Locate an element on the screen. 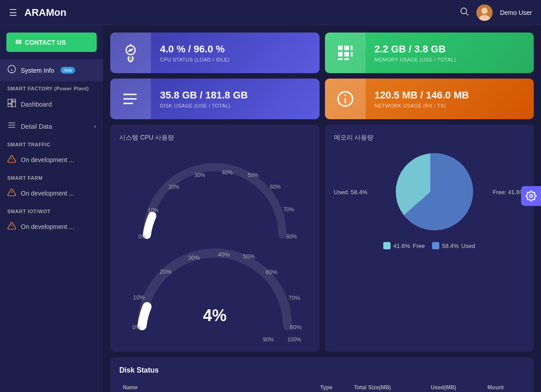 This screenshot has width=541, height=392. sidebar-item-traffic-dev: On development ... is located at coordinates (52, 160).